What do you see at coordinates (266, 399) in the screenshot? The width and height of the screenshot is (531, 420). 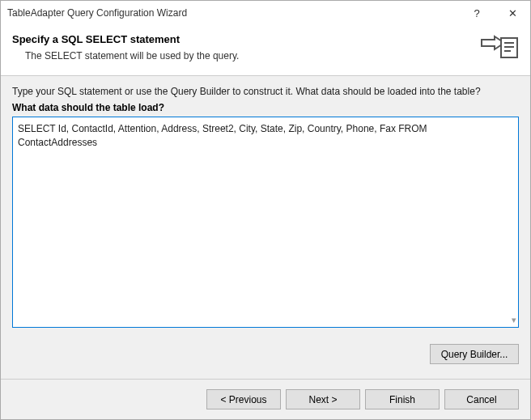 I see `wizard-footer: < Previous Next > Finish Cancel` at bounding box center [266, 399].